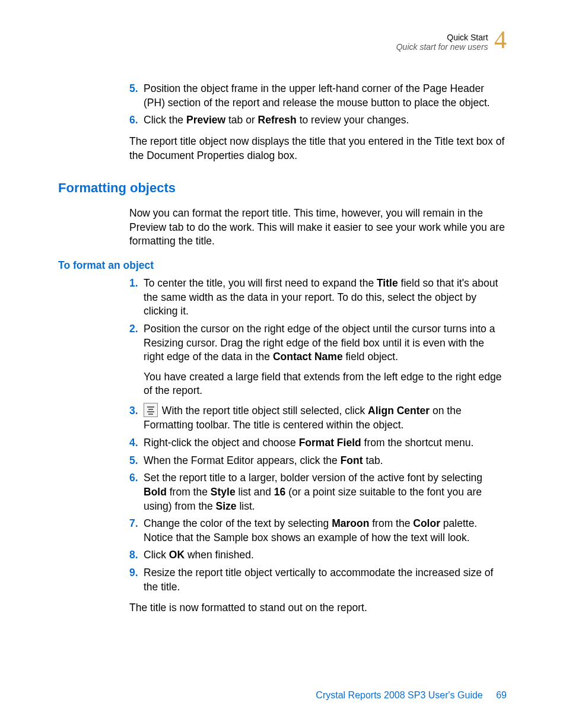 This screenshot has width=566, height=728. What do you see at coordinates (165, 120) in the screenshot?
I see `text: Click the` at bounding box center [165, 120].